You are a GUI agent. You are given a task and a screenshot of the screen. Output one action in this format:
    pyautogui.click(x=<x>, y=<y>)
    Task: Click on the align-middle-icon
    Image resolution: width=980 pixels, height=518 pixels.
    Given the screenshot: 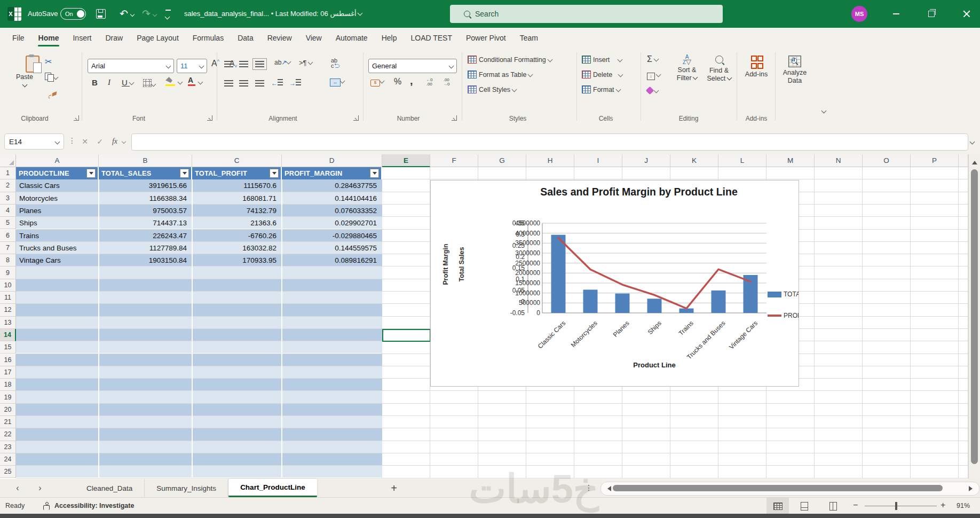 What is the action you would take?
    pyautogui.click(x=243, y=64)
    